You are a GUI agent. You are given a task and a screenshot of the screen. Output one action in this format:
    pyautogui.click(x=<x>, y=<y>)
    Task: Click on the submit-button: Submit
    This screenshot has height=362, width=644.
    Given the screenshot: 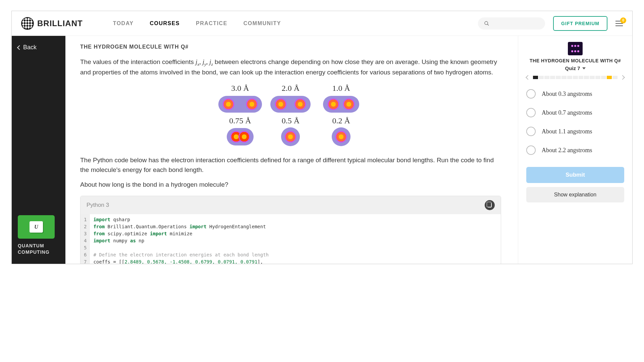 What is the action you would take?
    pyautogui.click(x=575, y=175)
    